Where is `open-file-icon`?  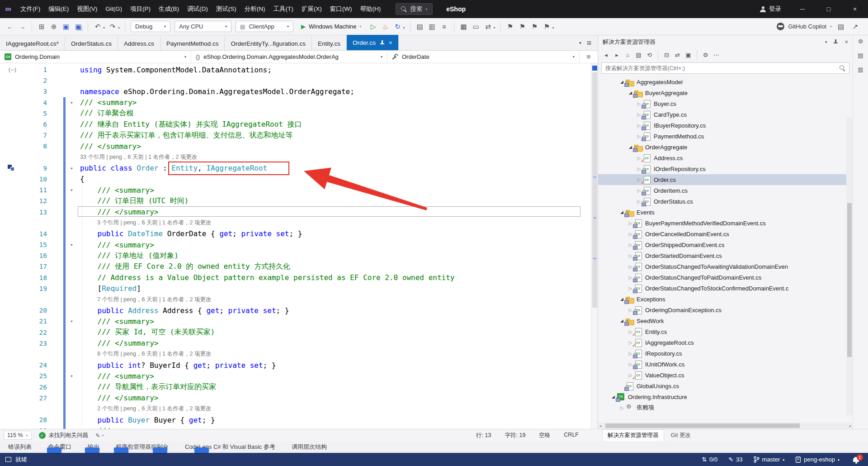
open-file-icon is located at coordinates (841, 27).